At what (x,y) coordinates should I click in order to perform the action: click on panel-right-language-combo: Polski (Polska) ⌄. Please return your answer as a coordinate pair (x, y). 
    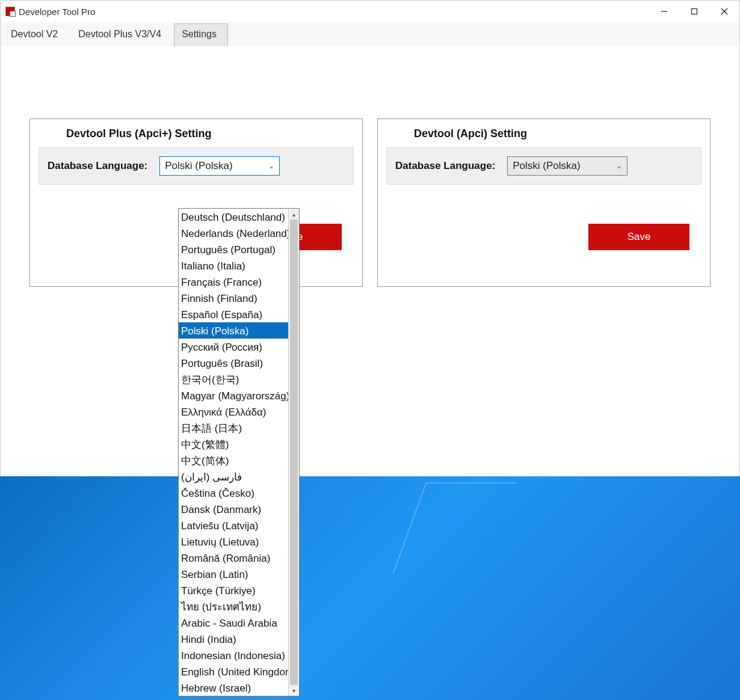
    Looking at the image, I should click on (567, 166).